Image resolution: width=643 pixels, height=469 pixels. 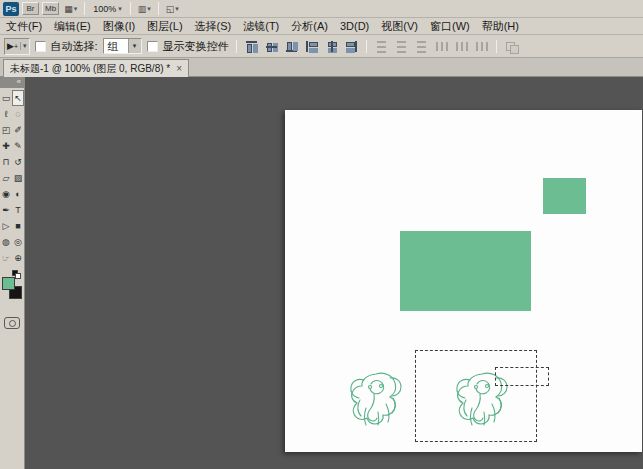 I want to click on distribute-bottom-edges-icon, so click(x=422, y=46).